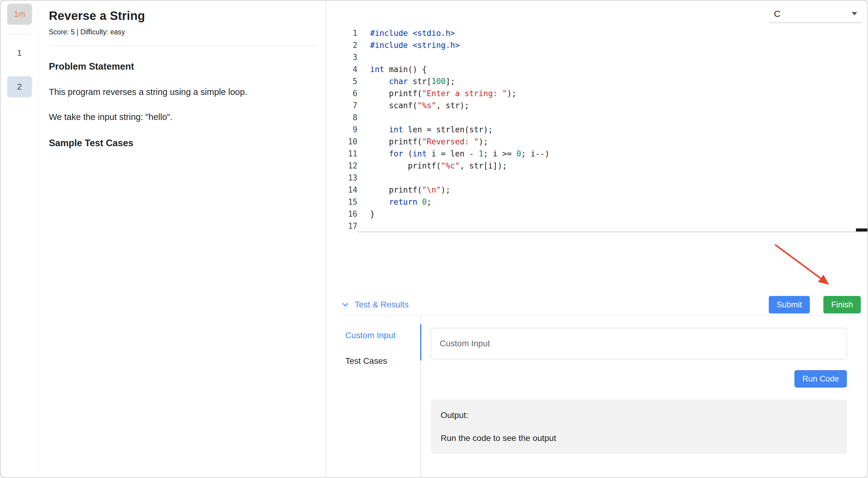 This screenshot has width=868, height=478. I want to click on editor-scrollbar-thumb, so click(862, 230).